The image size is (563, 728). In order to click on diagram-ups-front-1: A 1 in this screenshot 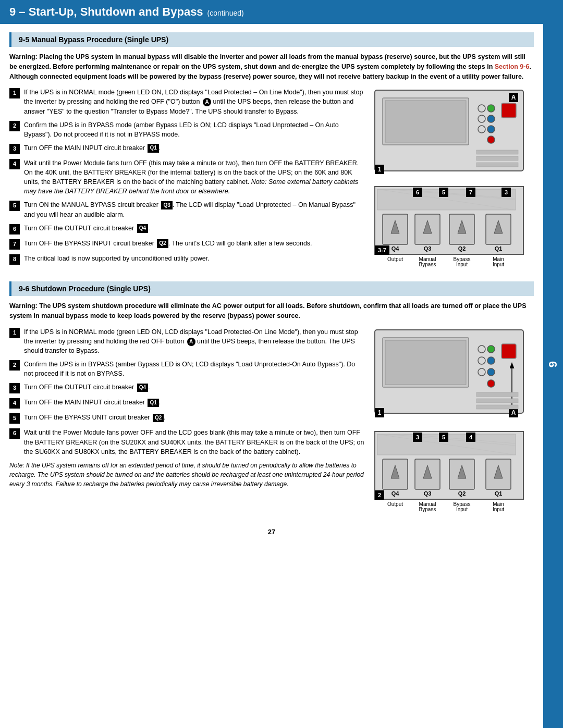, I will do `click(453, 133)`.